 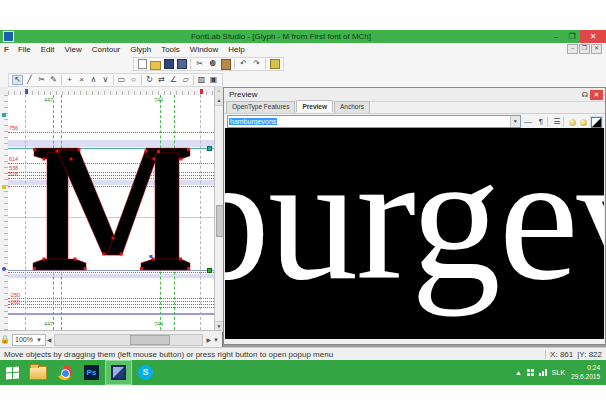 I want to click on menu-window: Window, so click(x=204, y=50).